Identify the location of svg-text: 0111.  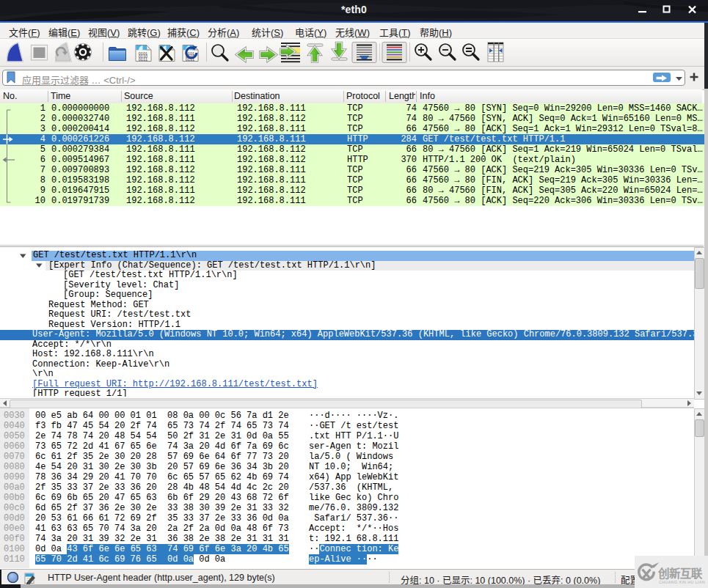
(144, 60).